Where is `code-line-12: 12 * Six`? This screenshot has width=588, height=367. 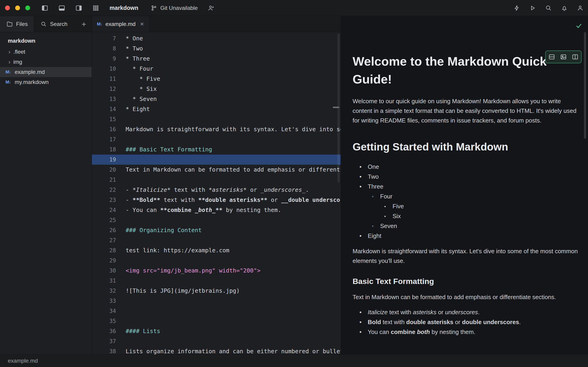 code-line-12: 12 * Six is located at coordinates (216, 89).